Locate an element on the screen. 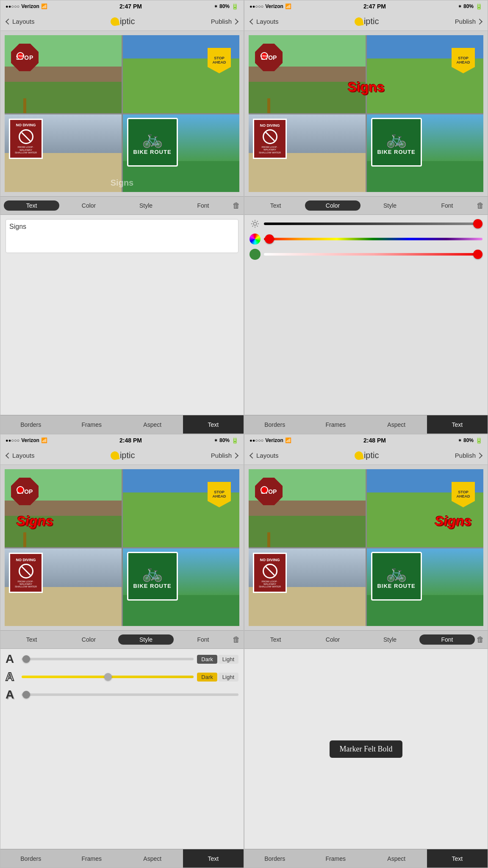 The image size is (488, 868). photo-stop-ahead-4: STOPAHEAD is located at coordinates (425, 508).